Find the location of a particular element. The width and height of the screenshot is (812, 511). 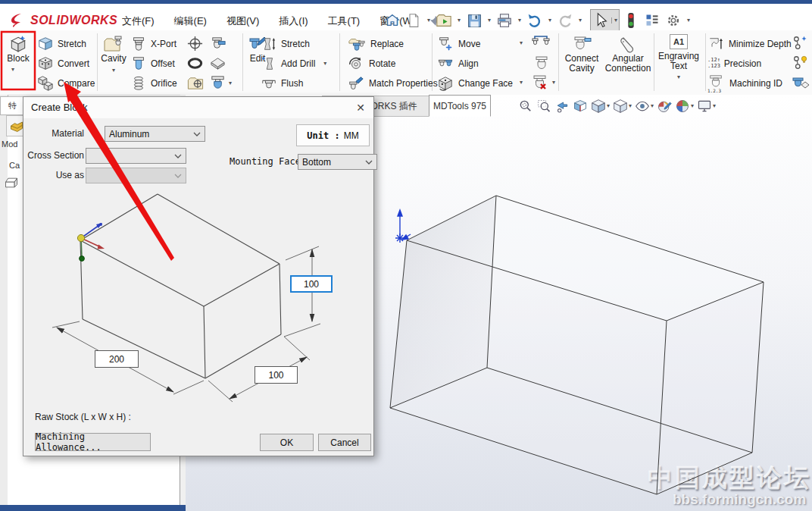

machining-id-button: 1.2.3 Machining ID is located at coordinates (745, 83).